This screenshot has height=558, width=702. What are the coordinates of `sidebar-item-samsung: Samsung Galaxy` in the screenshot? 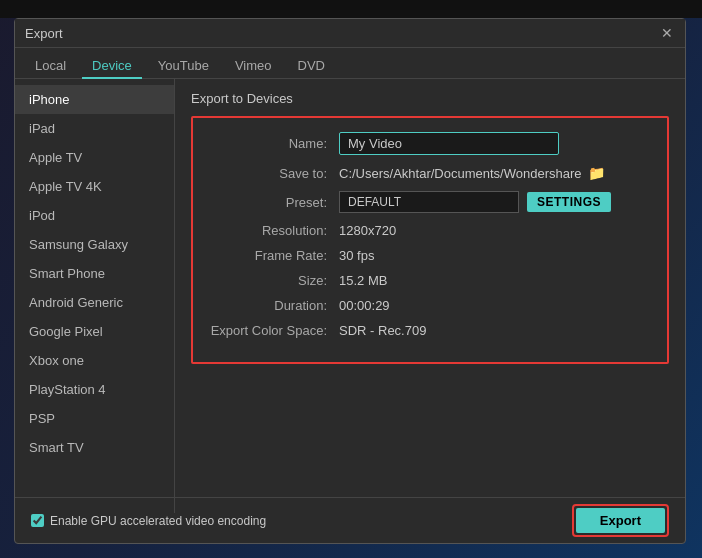 It's located at (94, 244).